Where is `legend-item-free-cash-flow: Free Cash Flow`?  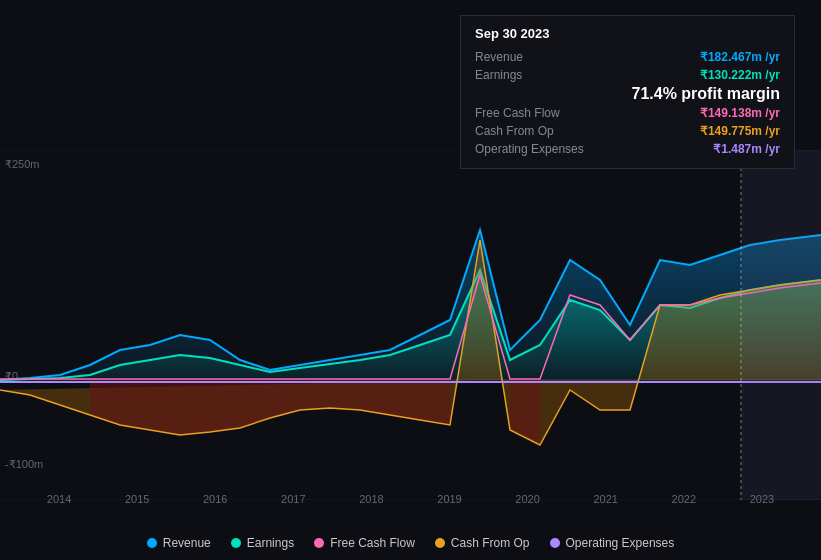
legend-item-free-cash-flow: Free Cash Flow is located at coordinates (364, 543).